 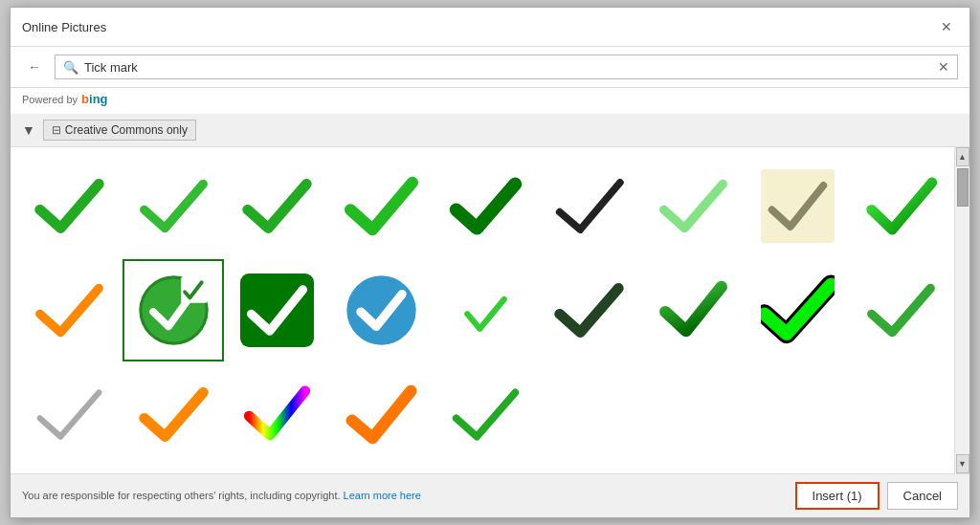 What do you see at coordinates (490, 130) in the screenshot?
I see `filter-bar: ▼ ⊟ Creative Commons only` at bounding box center [490, 130].